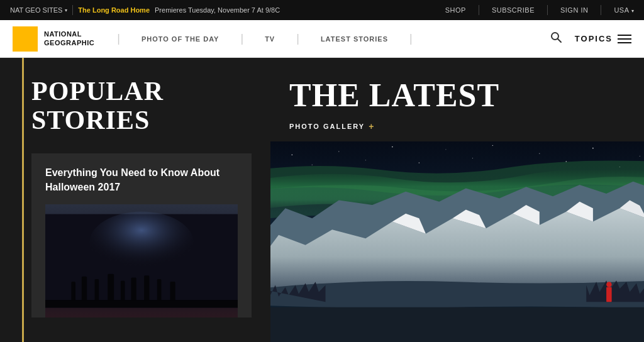 This screenshot has height=342, width=644. I want to click on promo-title-link: The Long Road Home, so click(114, 10).